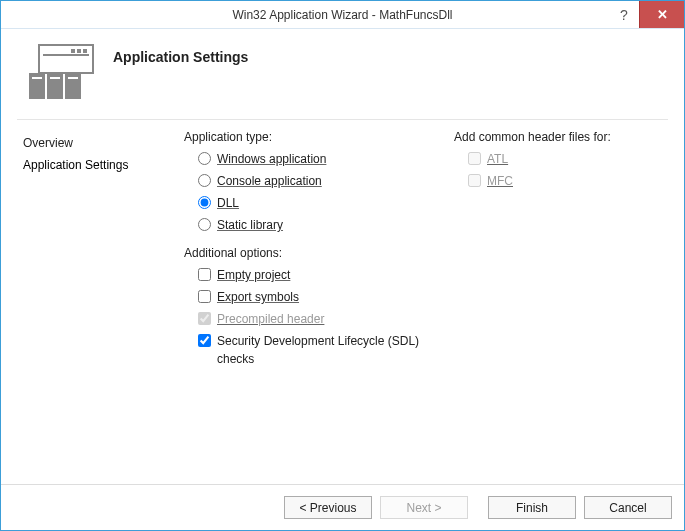  Describe the element at coordinates (500, 181) in the screenshot. I see `check-mfc-label: MFC` at that location.